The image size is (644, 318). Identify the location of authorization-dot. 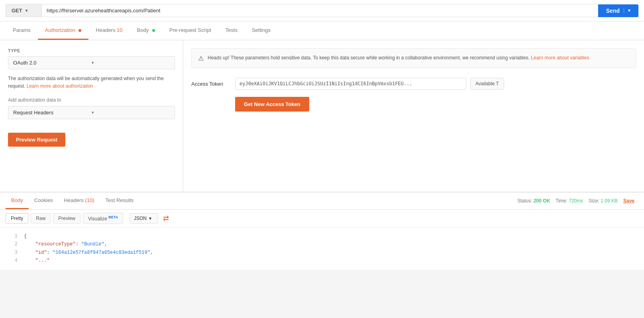
(80, 30).